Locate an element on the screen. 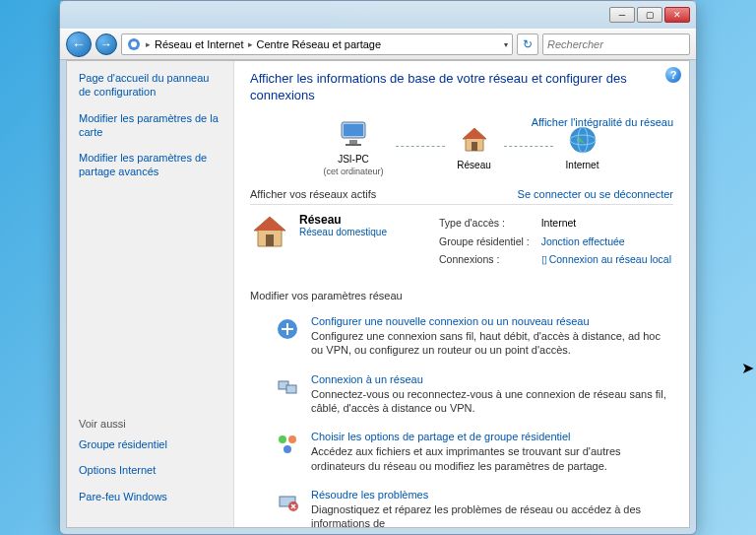  sidebar-sharing-settings-link: Modifier les paramètres de partage avanc… is located at coordinates (150, 166).